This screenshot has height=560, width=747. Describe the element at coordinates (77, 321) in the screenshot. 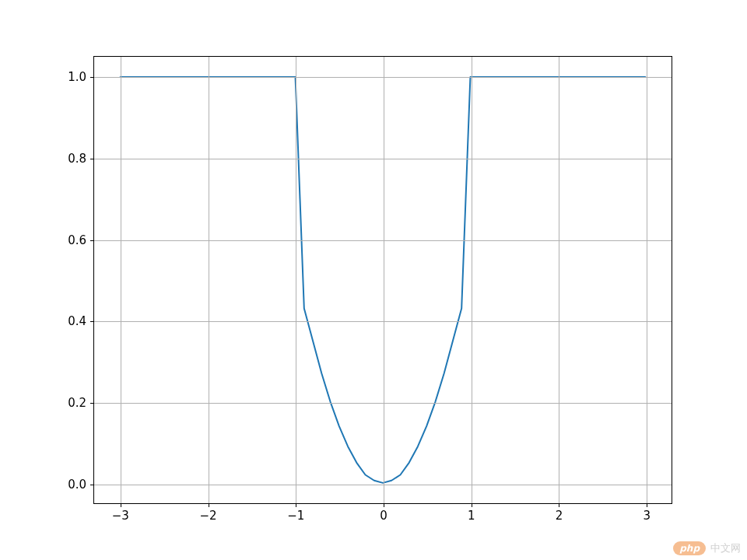

I see `y-tick-label: 0.4` at that location.